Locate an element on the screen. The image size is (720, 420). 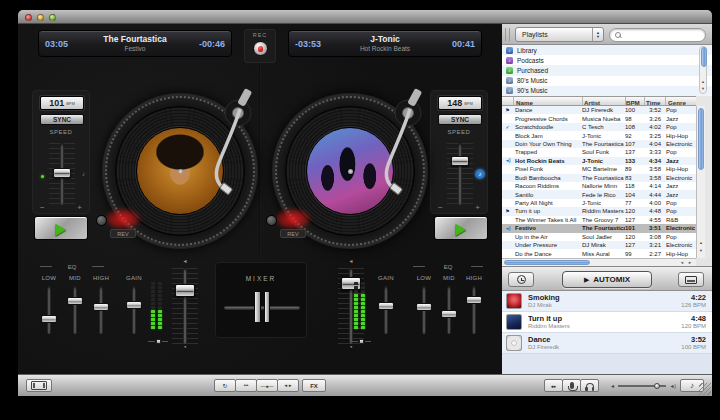
table-row: Block Jam J-Tonic 92 3:25 Hip-Hop is located at coordinates (599, 135).